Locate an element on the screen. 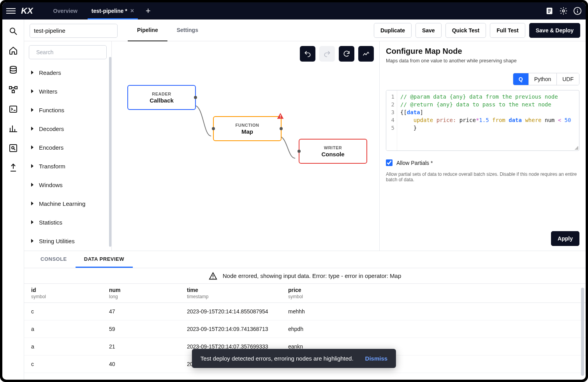  category-string-utilities: String Utilities is located at coordinates (68, 241).